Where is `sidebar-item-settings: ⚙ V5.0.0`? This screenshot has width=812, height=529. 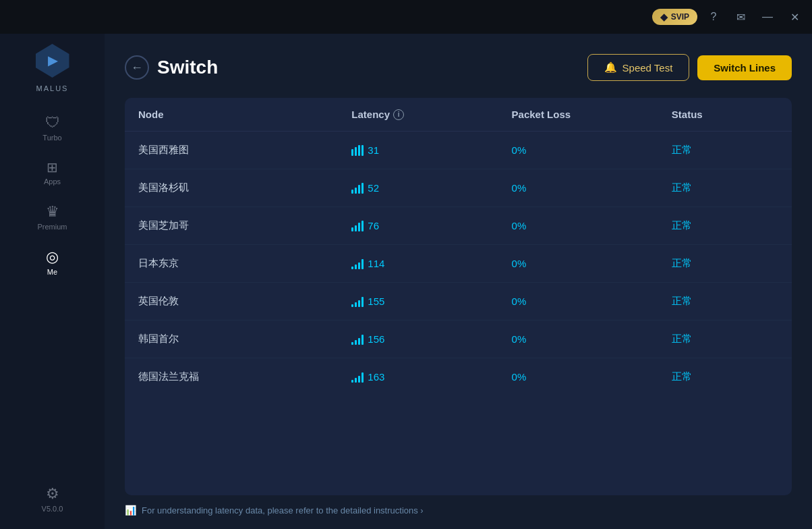 sidebar-item-settings: ⚙ V5.0.0 is located at coordinates (53, 499).